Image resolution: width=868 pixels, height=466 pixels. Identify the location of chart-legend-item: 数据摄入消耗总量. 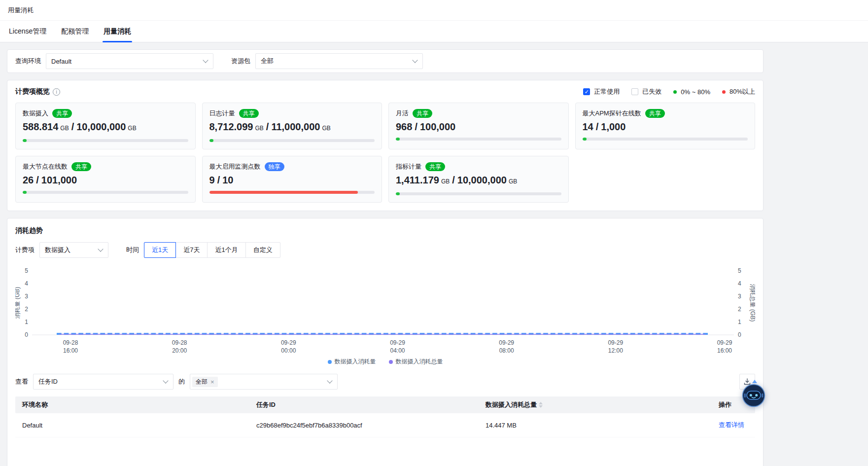
(416, 362).